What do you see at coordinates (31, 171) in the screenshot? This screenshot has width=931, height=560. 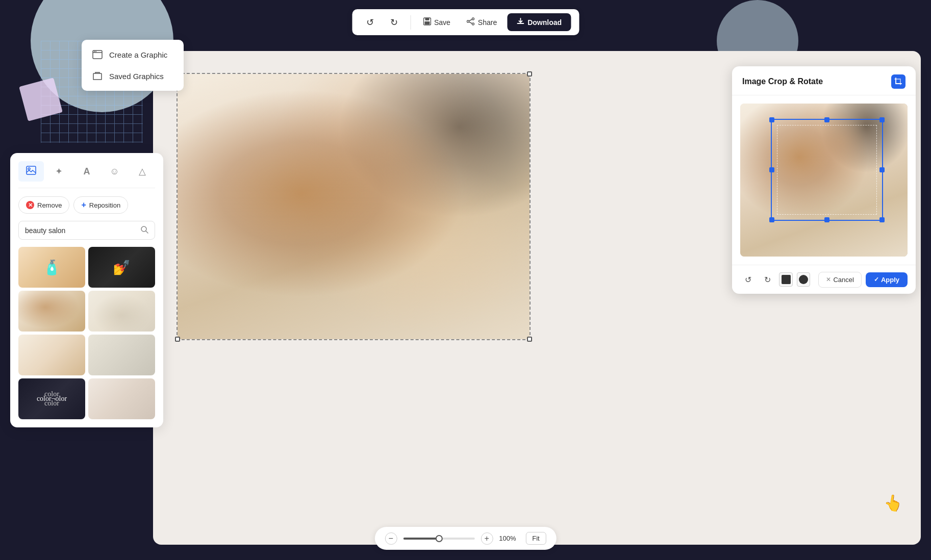 I see `tab-image` at bounding box center [31, 171].